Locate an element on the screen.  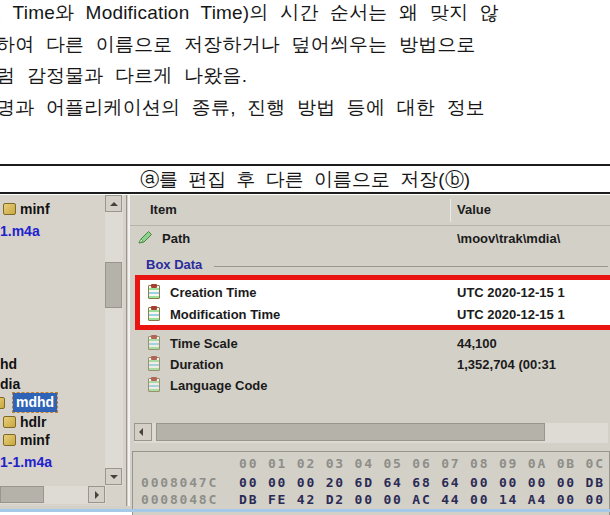
scroll-down-button is located at coordinates (114, 476).